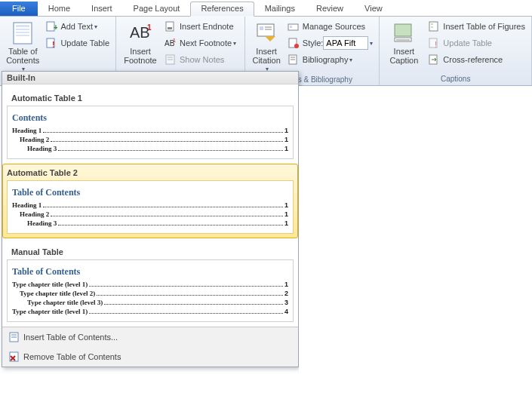  I want to click on manage-sources-button: Manage Sources, so click(331, 26).